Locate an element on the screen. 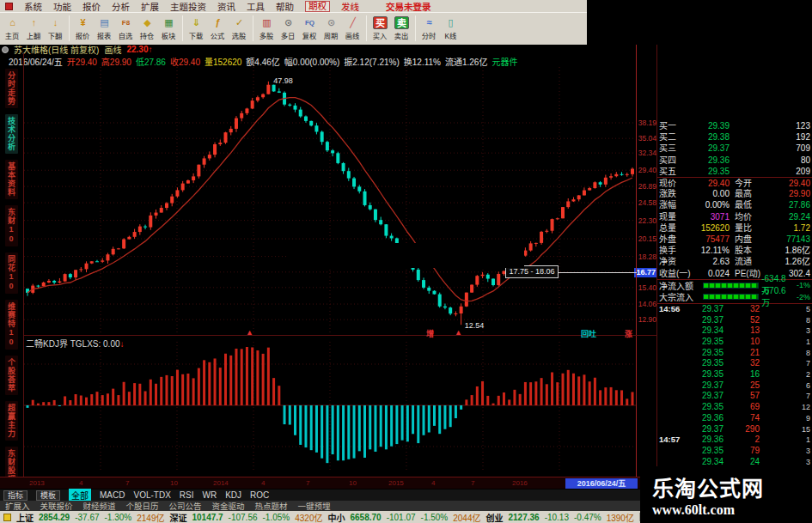  tab-item-WR: WR is located at coordinates (210, 495).